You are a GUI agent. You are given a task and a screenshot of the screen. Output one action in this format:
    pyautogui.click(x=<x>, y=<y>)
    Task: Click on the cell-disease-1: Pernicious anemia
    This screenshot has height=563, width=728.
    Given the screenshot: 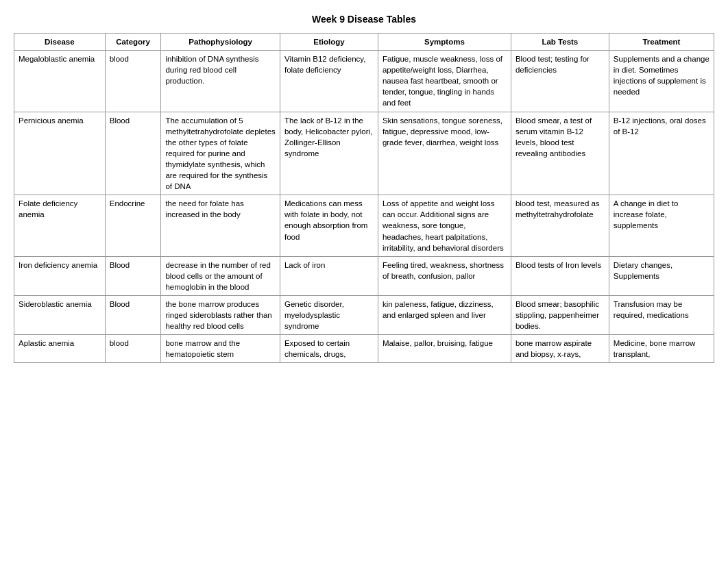 What is the action you would take?
    pyautogui.click(x=60, y=153)
    